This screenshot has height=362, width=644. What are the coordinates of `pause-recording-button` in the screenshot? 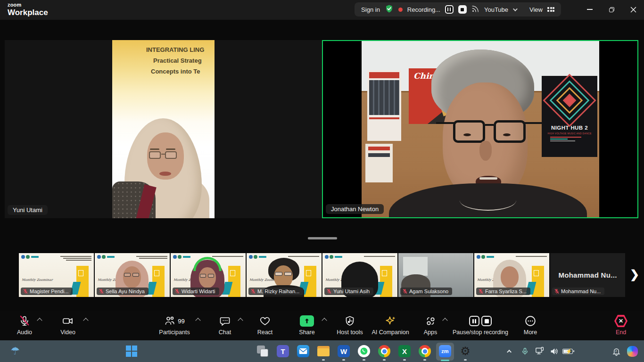 It's located at (449, 9).